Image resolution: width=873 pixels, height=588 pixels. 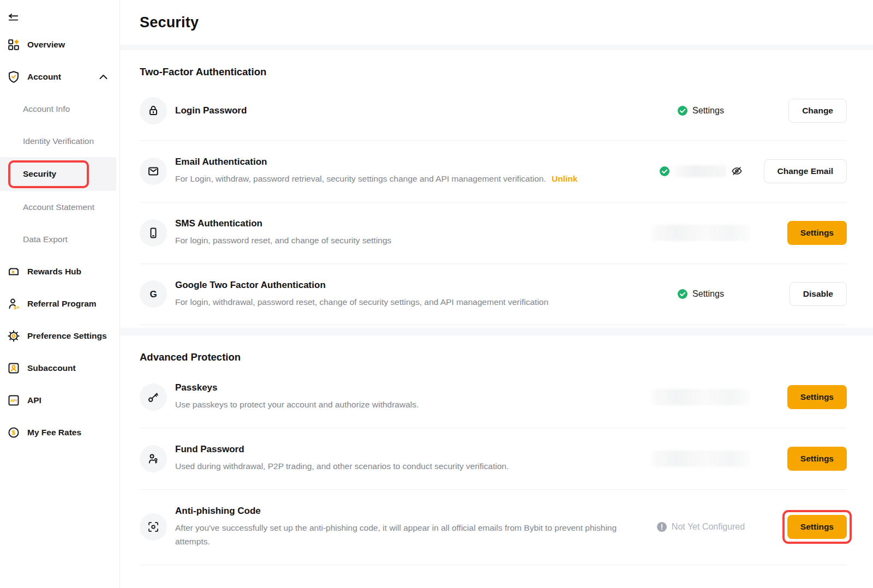 I want to click on svg-text: API, so click(x=14, y=400).